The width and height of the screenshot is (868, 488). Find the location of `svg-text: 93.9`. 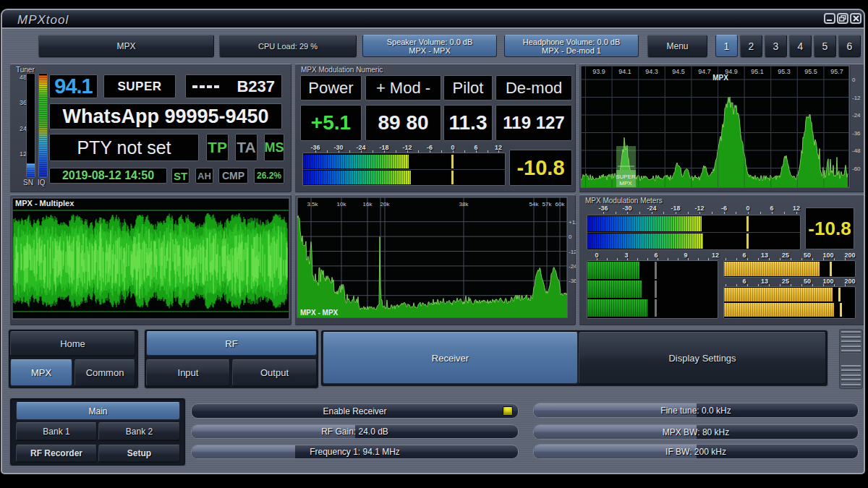

svg-text: 93.9 is located at coordinates (599, 72).